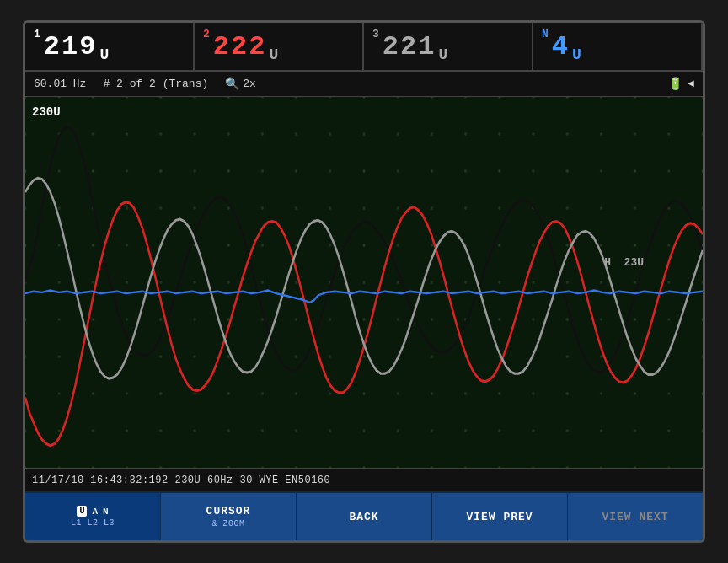  What do you see at coordinates (618, 46) in the screenshot?
I see `channel-4-display: N 4 U` at bounding box center [618, 46].